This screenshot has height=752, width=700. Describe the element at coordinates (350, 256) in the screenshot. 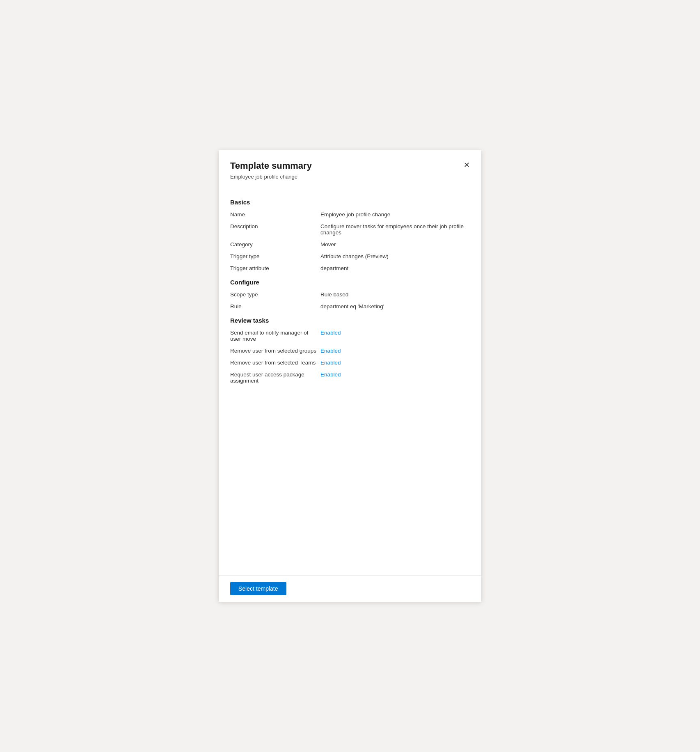

I see `field-trigger-type: Trigger type Attribute changes (Preview)` at that location.